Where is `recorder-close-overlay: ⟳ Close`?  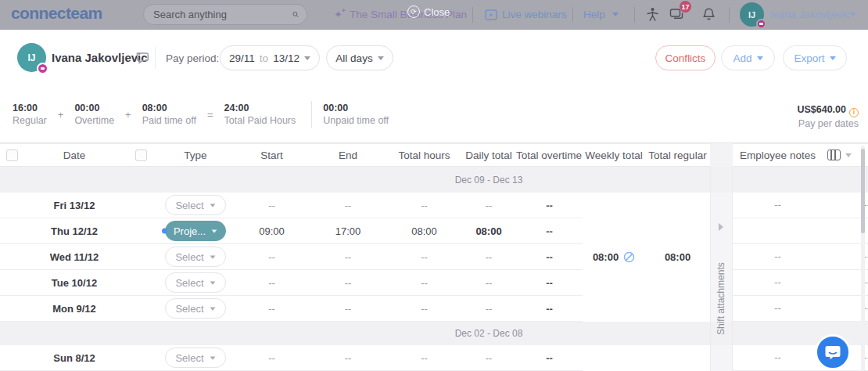 recorder-close-overlay: ⟳ Close is located at coordinates (429, 12).